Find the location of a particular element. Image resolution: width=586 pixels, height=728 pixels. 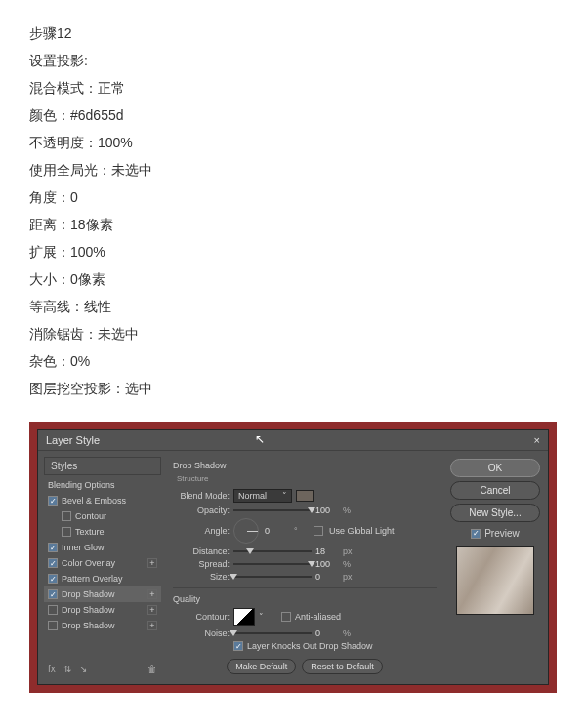

doc-line: 角度：0 is located at coordinates (293, 197).